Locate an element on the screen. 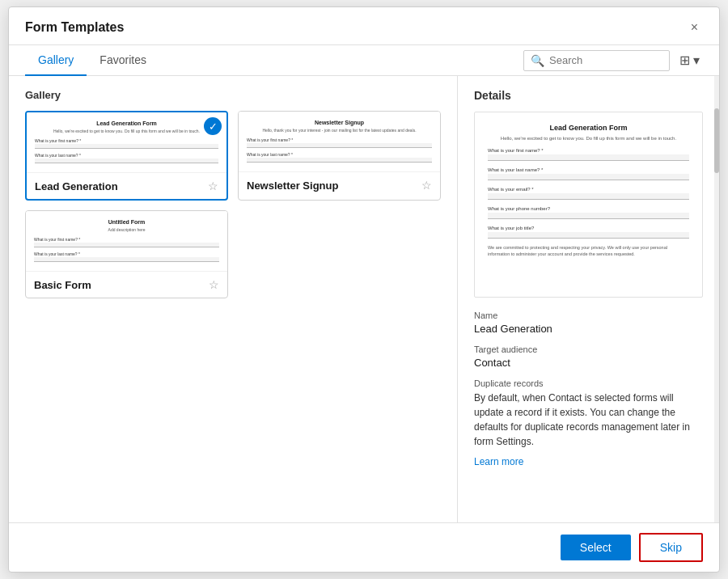 This screenshot has height=579, width=728. template-card-basic: Untitled Form Add description here What … is located at coordinates (126, 254).